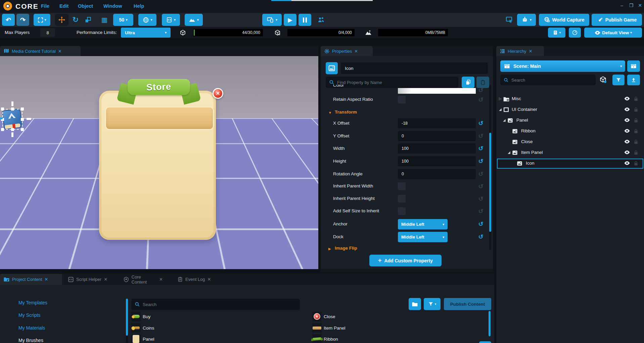 The height and width of the screenshot is (343, 644). What do you see at coordinates (347, 51) in the screenshot?
I see `tab-properties: Properties ✕` at bounding box center [347, 51].